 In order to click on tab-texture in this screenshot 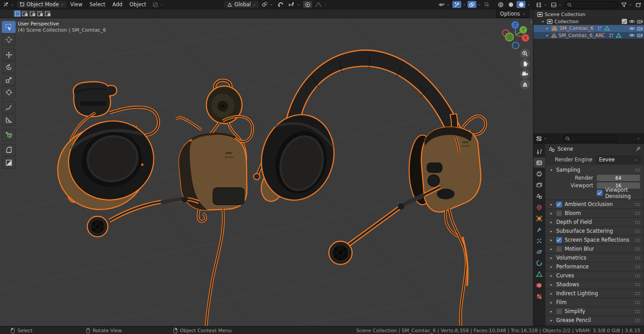, I will do `click(539, 296)`.